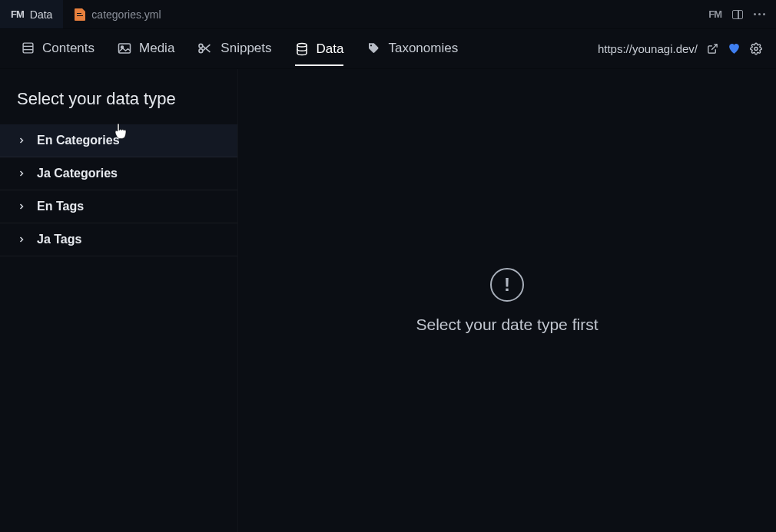 The height and width of the screenshot is (532, 776). I want to click on nav-taxonomies: Taxonomies, so click(412, 49).